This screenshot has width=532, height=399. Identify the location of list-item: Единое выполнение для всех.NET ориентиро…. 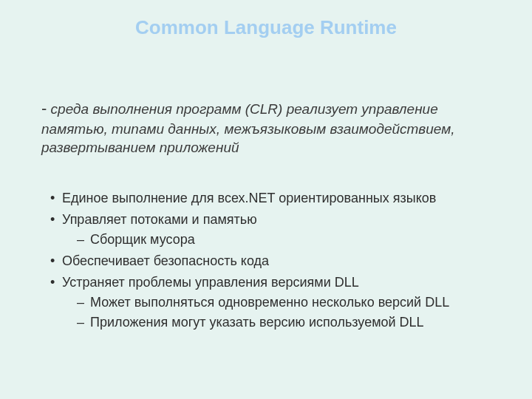
(273, 198).